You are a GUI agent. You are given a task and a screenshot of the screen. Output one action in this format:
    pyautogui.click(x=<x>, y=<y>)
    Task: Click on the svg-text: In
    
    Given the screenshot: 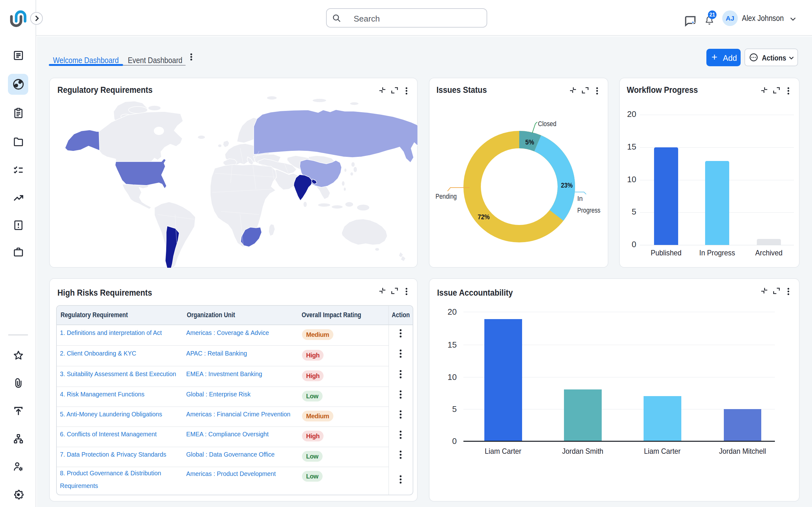 What is the action you would take?
    pyautogui.click(x=580, y=199)
    